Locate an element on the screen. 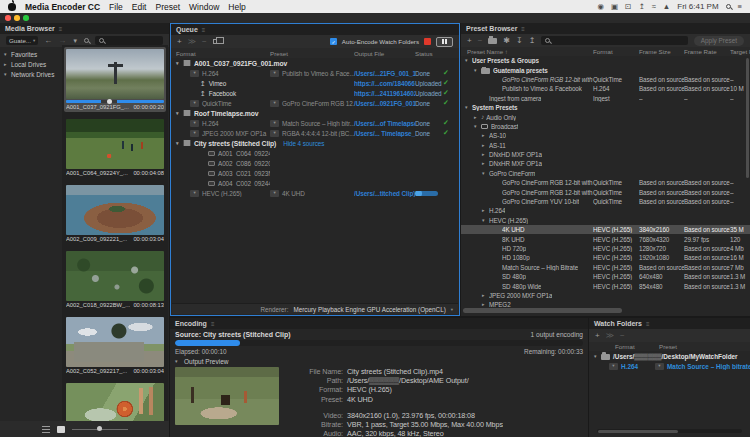 The height and width of the screenshot is (437, 750). tab-queue: Queue is located at coordinates (187, 30).